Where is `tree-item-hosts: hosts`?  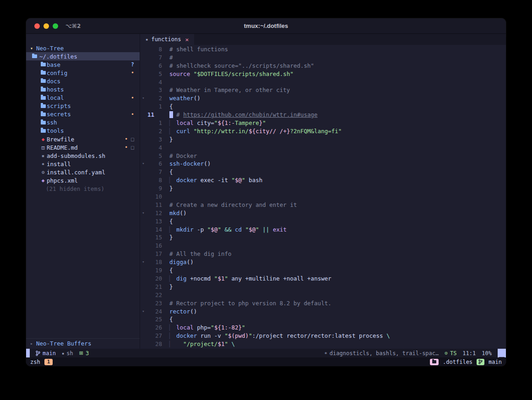
tree-item-hosts: hosts is located at coordinates (83, 89).